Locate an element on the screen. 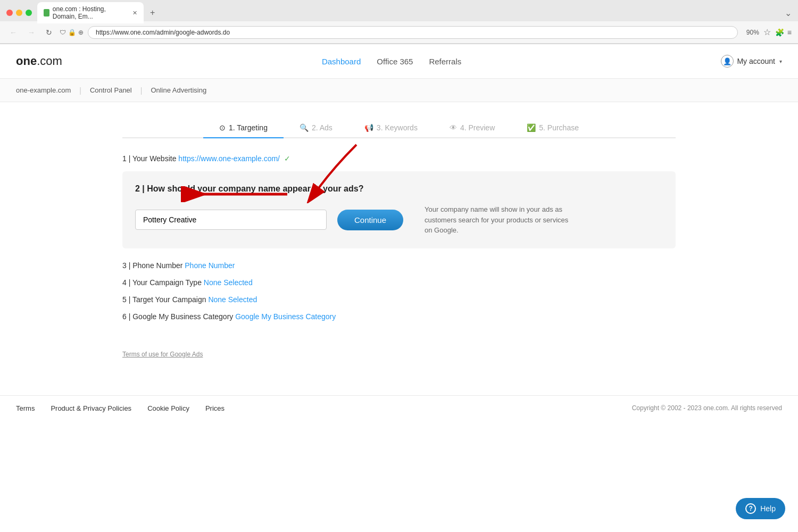 The image size is (798, 532). close-button is located at coordinates (10, 13).